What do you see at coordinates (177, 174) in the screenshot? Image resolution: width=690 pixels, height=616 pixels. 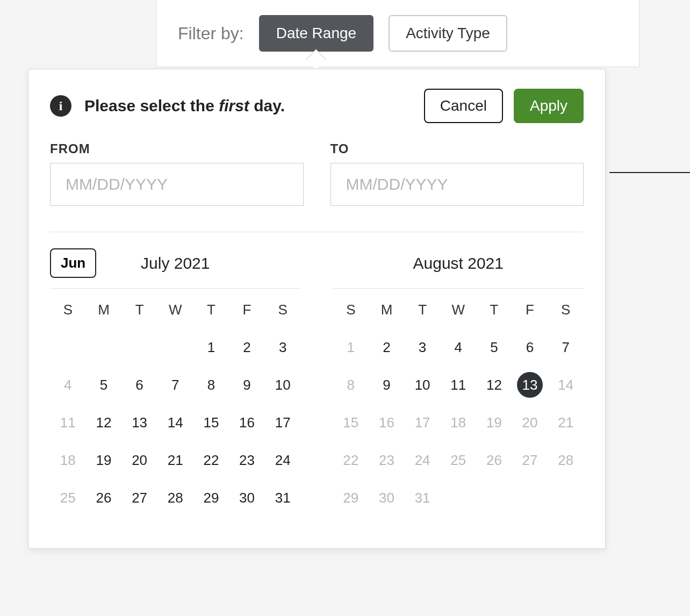 I see `from-group: FROM` at bounding box center [177, 174].